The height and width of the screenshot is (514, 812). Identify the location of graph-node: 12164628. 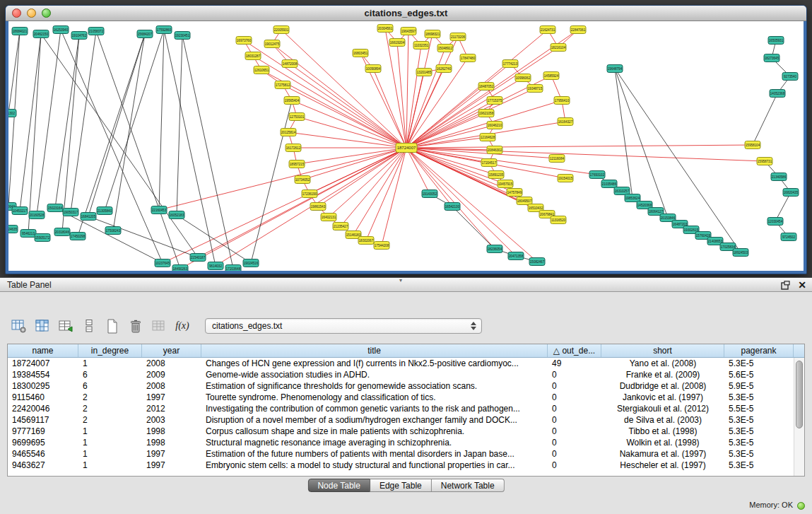
(488, 137).